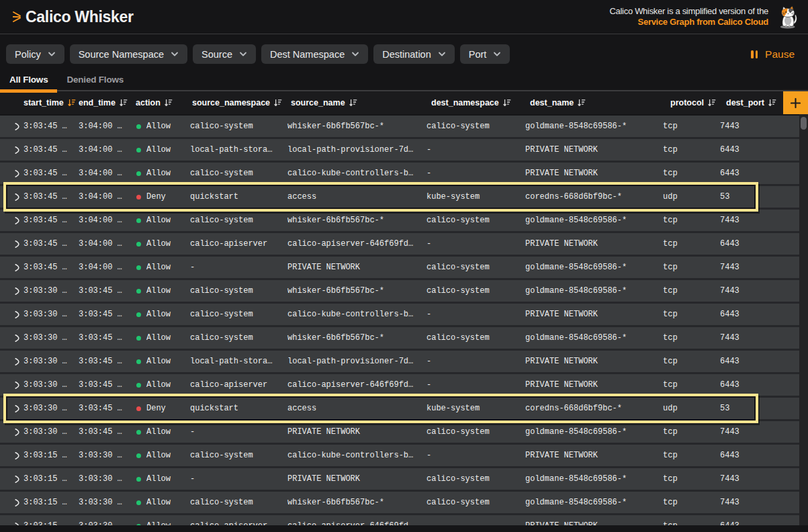  I want to click on cell-dest-name: PRIVATE NETWORK, so click(594, 455).